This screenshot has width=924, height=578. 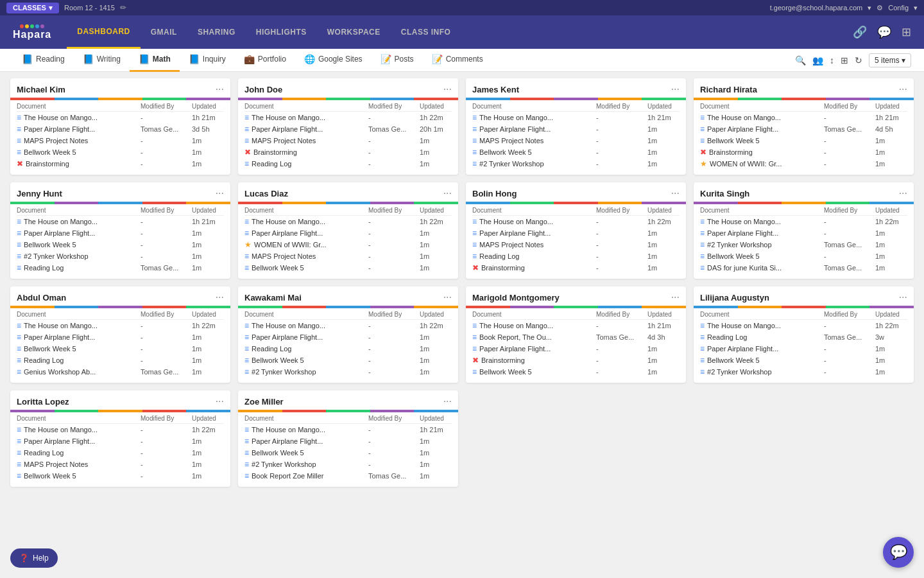 I want to click on nav-class-info: CLASS INFO, so click(x=426, y=32).